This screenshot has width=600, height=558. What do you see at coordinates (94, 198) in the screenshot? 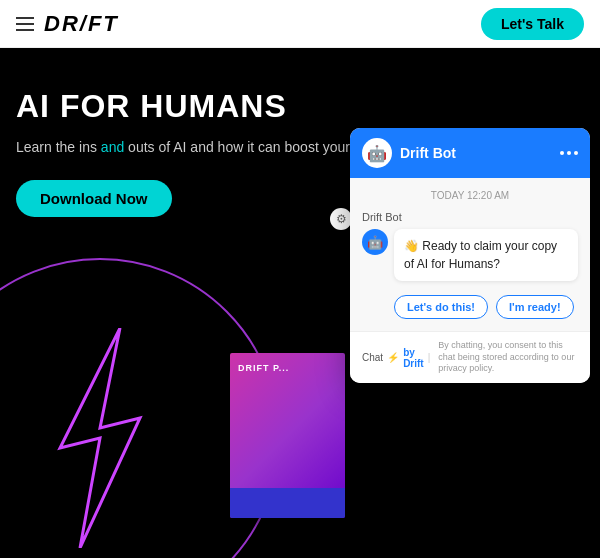
I see `download-now-button: Download Now` at bounding box center [94, 198].